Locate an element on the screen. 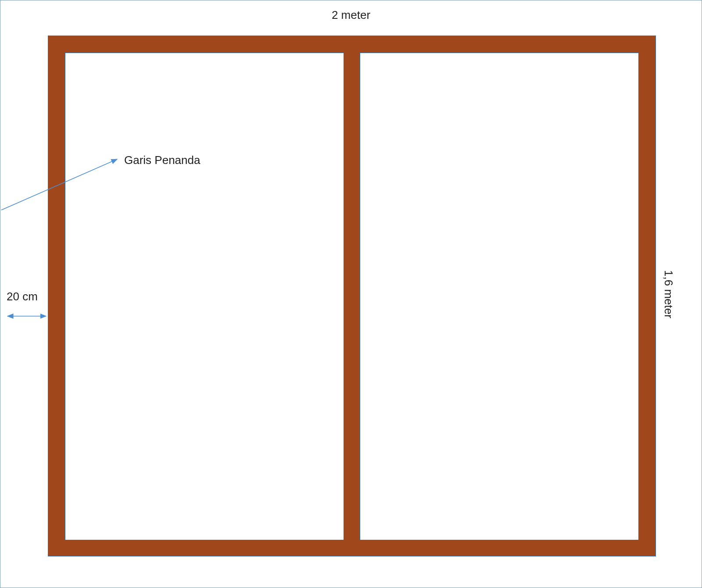 Image resolution: width=702 pixels, height=588 pixels. width-dimension-label: 2 meter is located at coordinates (351, 15).